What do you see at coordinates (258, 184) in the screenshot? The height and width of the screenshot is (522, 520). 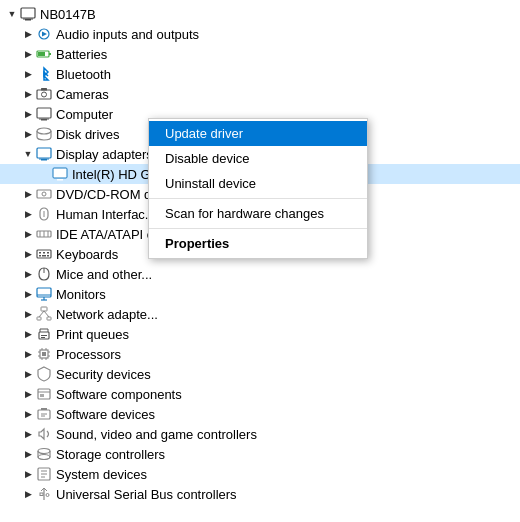 I see `menu-item-uninstall: Uninstall device` at bounding box center [258, 184].